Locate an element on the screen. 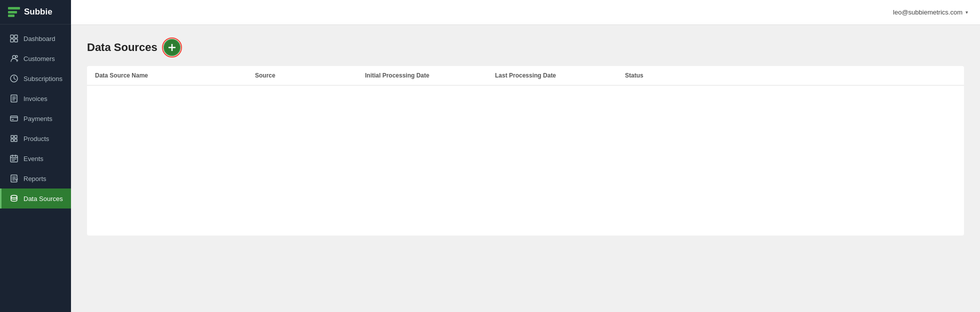 The image size is (980, 312). topbar: leo@subbiemetrics.com ▾ is located at coordinates (526, 12).